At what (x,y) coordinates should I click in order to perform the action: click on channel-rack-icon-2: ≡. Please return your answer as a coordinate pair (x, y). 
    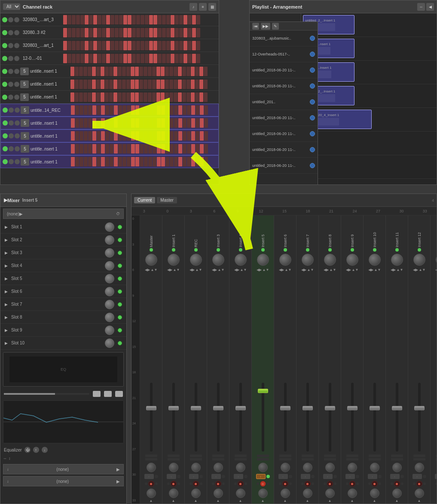
    Looking at the image, I should click on (203, 7).